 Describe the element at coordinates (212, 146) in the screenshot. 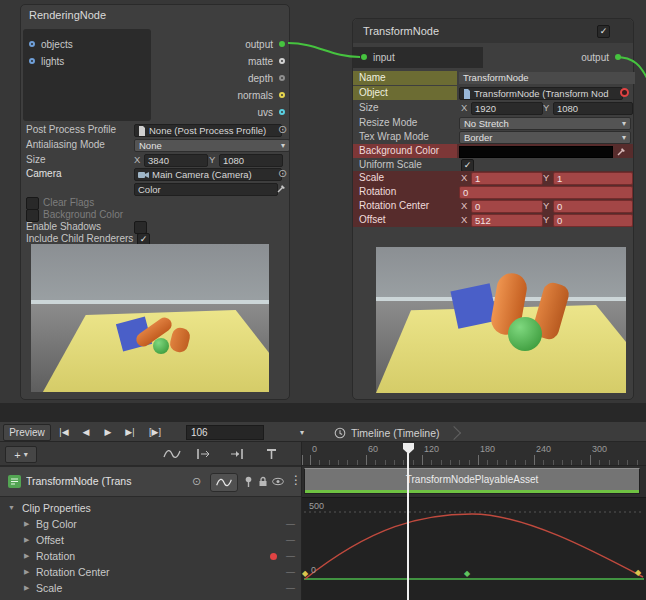

I see `antialiasing-dropdown: None ▾` at that location.